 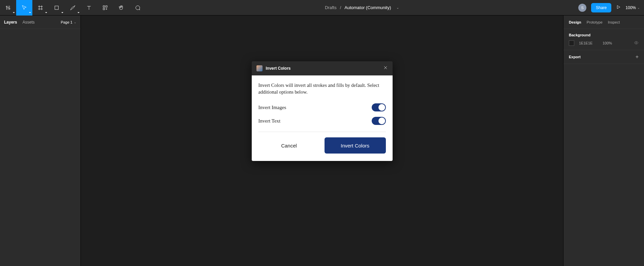 What do you see at coordinates (618, 8) in the screenshot?
I see `present-button` at bounding box center [618, 8].